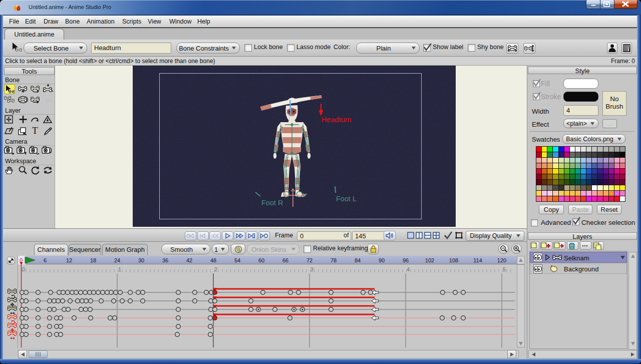 Image resolution: width=641 pixels, height=364 pixels. I want to click on svg-text: 0, so click(24, 269).